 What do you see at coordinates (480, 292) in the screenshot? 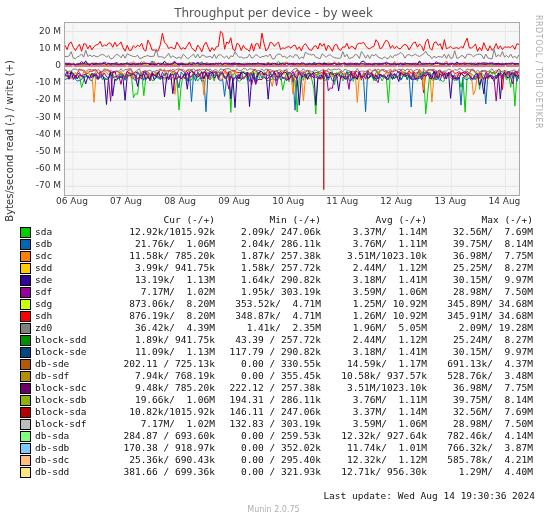
I see `legend-max: 28.98M/ 7.50M` at bounding box center [480, 292].